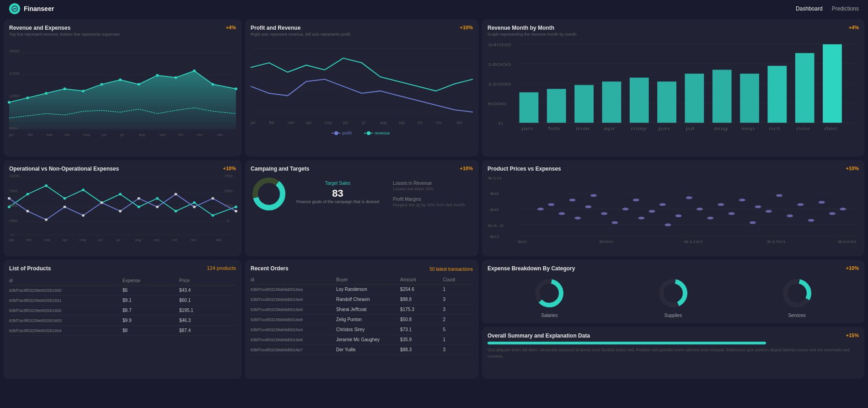  I want to click on order-amount: $73.1, so click(422, 329).